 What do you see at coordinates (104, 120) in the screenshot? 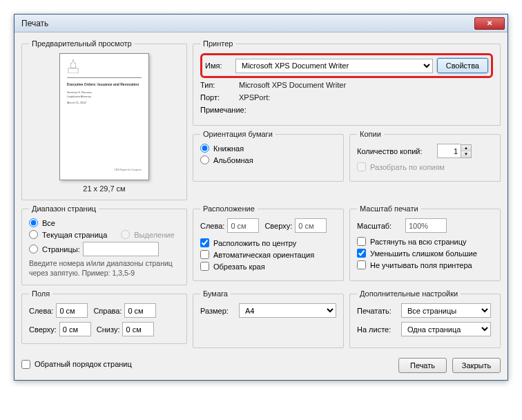
I see `preview-group: Предварительный просмотр Executive Order…` at bounding box center [104, 120].